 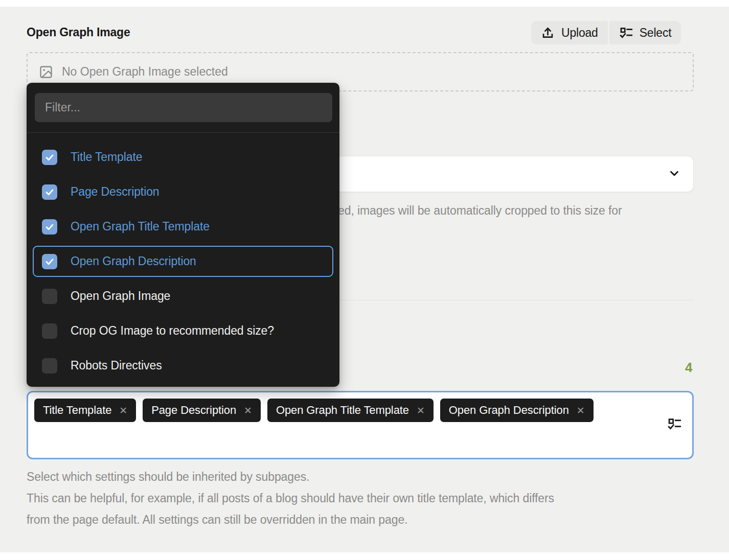 What do you see at coordinates (140, 227) in the screenshot?
I see `option-label: Open Graph Title Template` at bounding box center [140, 227].